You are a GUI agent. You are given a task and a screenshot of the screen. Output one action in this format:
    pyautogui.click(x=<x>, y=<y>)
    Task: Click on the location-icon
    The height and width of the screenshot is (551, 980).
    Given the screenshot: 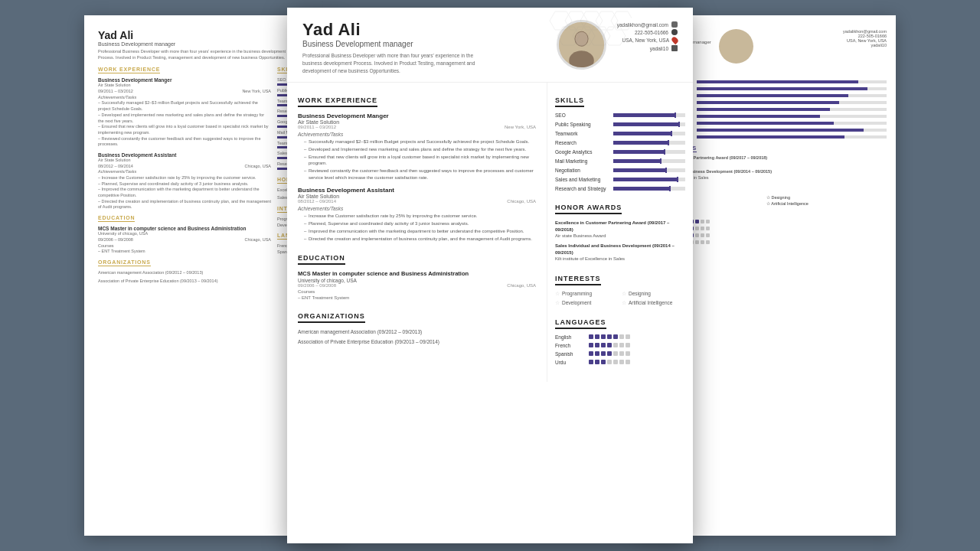 What is the action you would take?
    pyautogui.click(x=675, y=40)
    